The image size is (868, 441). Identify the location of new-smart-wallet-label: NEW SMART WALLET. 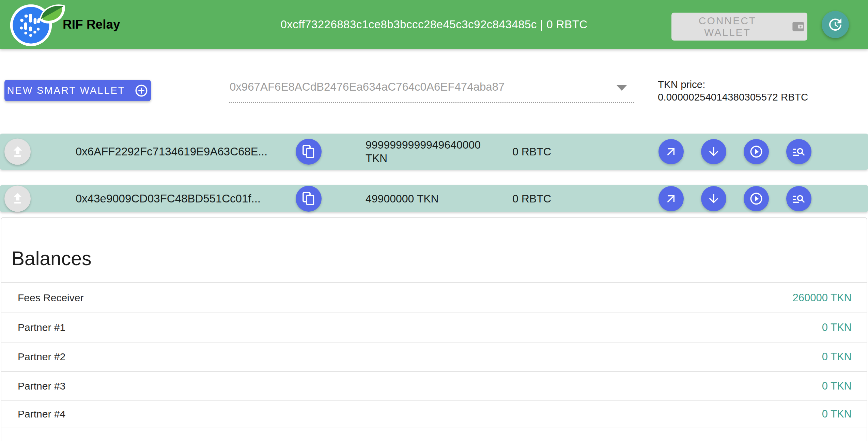
(66, 91).